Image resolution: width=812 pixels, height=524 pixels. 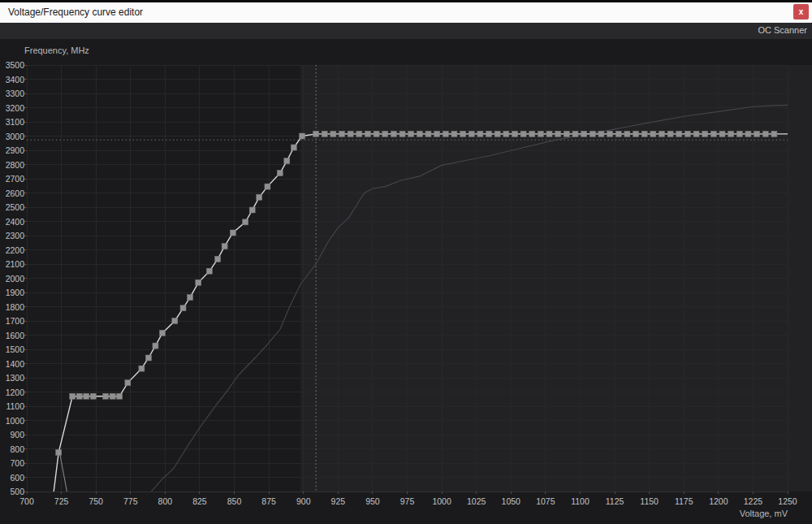 I want to click on x-axis-label: Voltage, mV, so click(x=763, y=513).